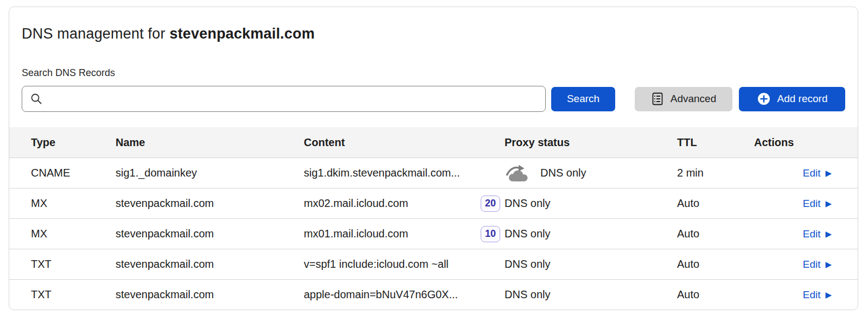 The height and width of the screenshot is (327, 868). Describe the element at coordinates (658, 99) in the screenshot. I see `journal-list-icon` at that location.